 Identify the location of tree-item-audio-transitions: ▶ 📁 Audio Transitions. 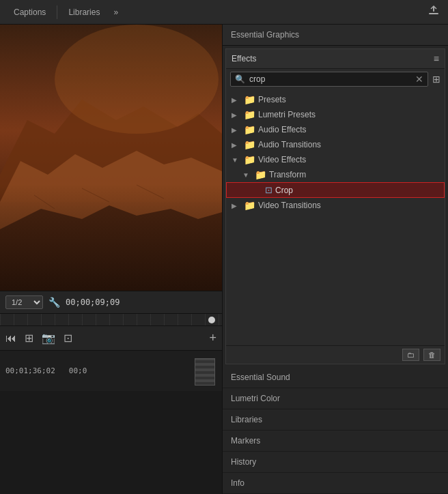
(335, 145).